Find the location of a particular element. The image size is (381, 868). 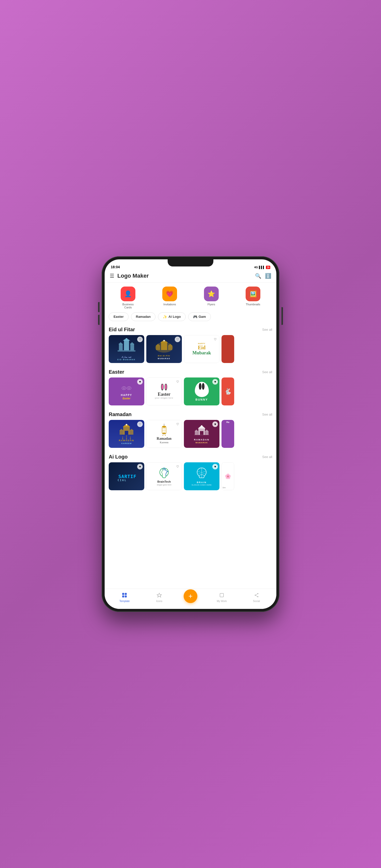

section-ramadan: Ramadan See all is located at coordinates (191, 430).